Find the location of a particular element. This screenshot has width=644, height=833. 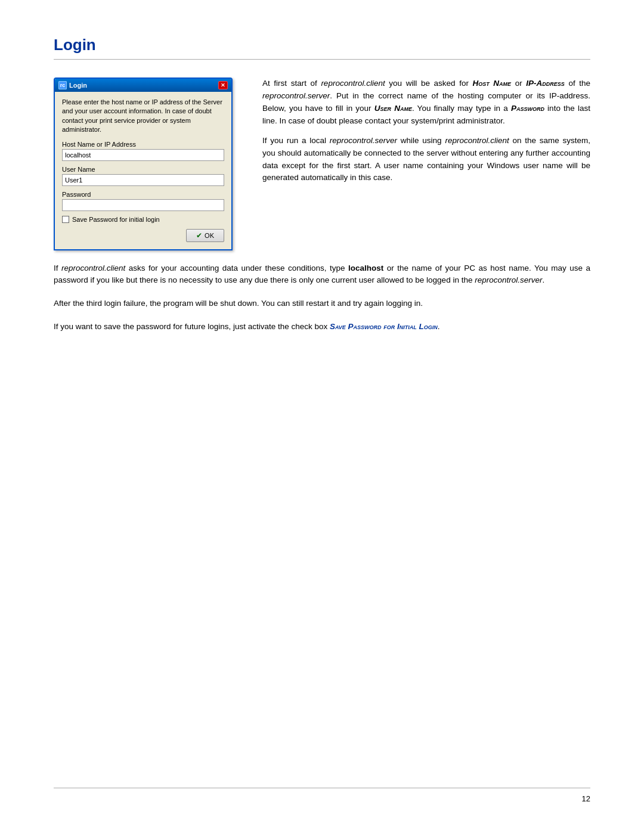

save-password-checkbox is located at coordinates (66, 219).